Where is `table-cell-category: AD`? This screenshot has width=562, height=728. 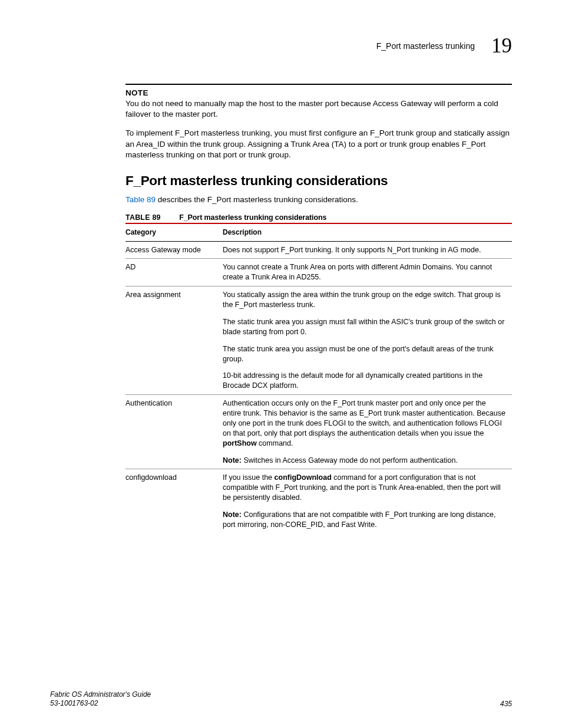
table-cell-category: AD is located at coordinates (174, 272).